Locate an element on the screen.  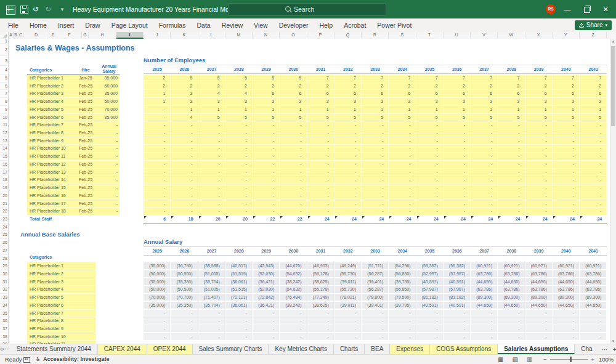
staff-name-cell: HR Placeholder 2 is located at coordinates (47, 86).